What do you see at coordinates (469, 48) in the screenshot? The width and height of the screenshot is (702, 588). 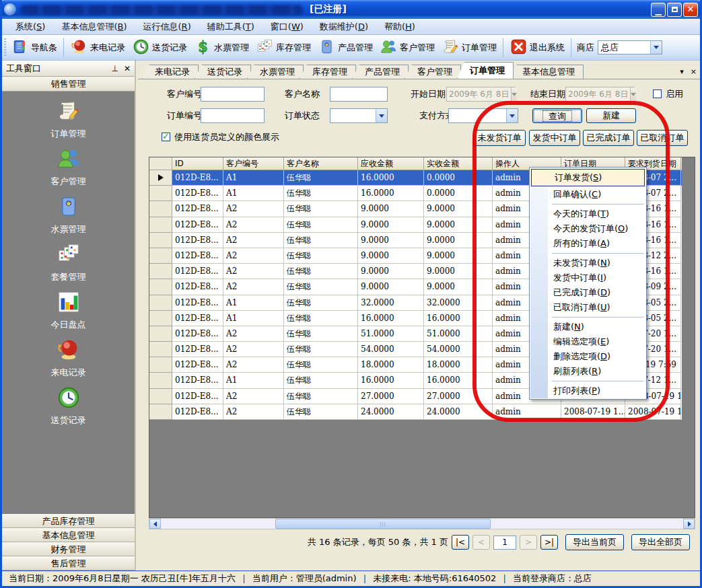 I see `toolbar-button: 订单管理` at bounding box center [469, 48].